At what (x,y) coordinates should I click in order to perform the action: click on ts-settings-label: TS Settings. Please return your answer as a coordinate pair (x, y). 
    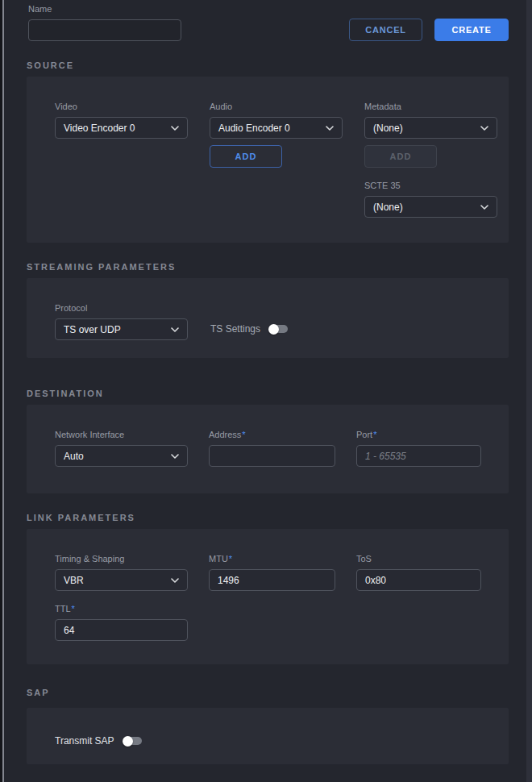
    Looking at the image, I should click on (235, 329).